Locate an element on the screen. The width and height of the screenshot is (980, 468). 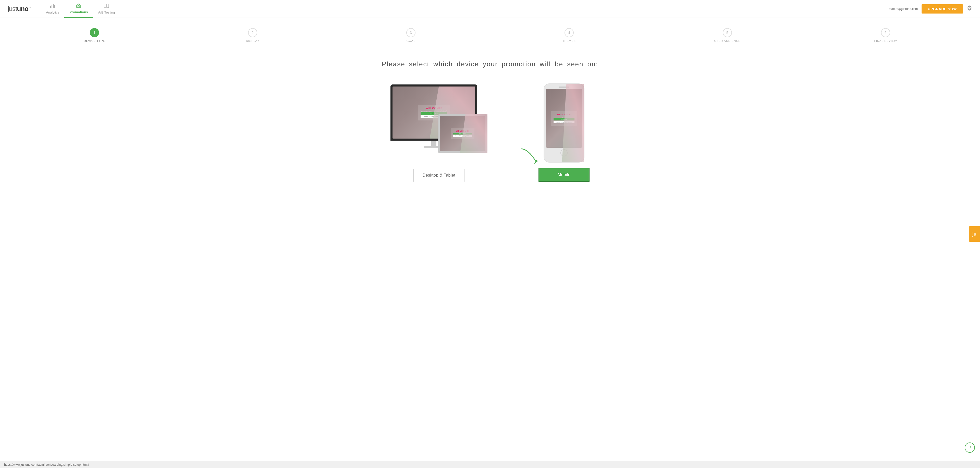
arrow-container is located at coordinates (531, 156).